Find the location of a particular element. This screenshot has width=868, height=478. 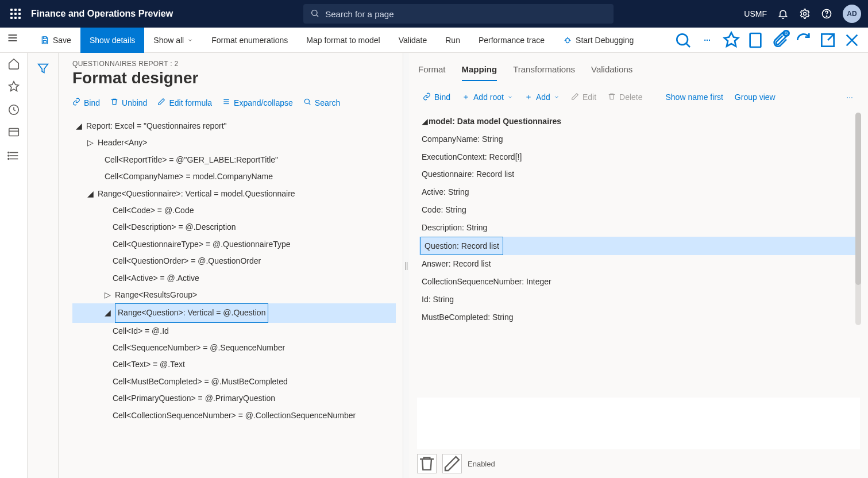

tree-node: Cell<CollectionSequenceNumber> = @.Colle… is located at coordinates (234, 416).